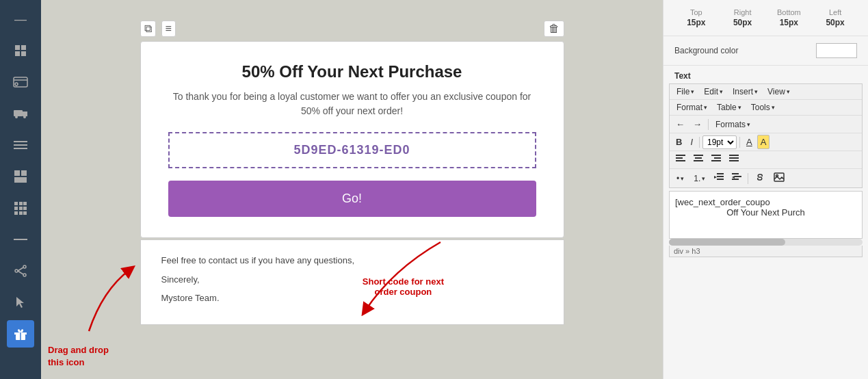 This screenshot has height=379, width=868. I want to click on spacing-left: Left 50px, so click(835, 18).